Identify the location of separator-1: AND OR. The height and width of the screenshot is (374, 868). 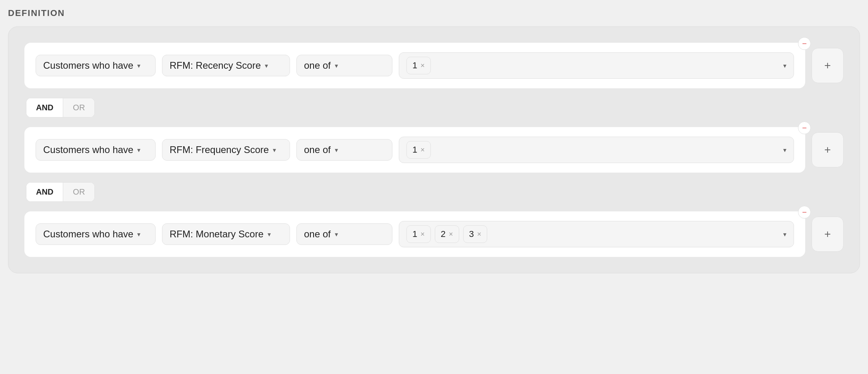
(434, 108).